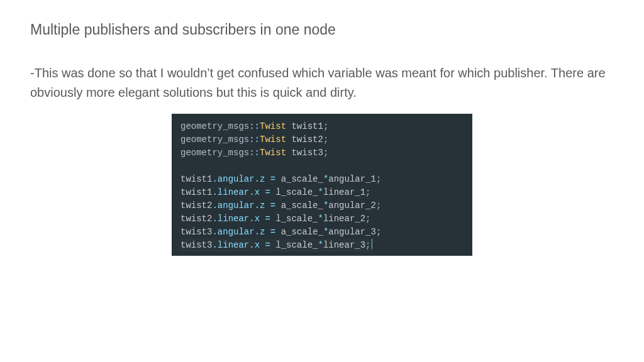  I want to click on code-token-rhs: linear_1, so click(345, 192).